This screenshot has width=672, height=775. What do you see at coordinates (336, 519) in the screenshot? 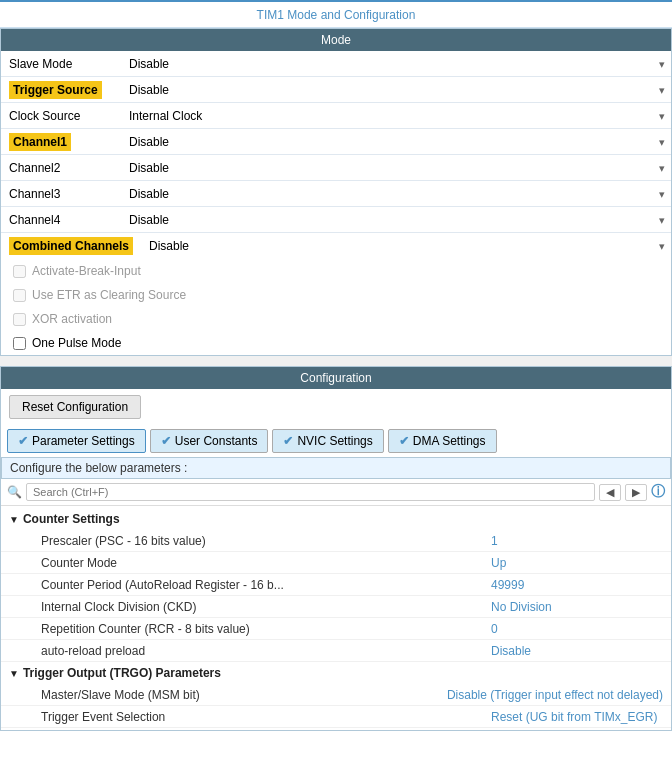
I see `group-header-0: ▼Counter Settings` at bounding box center [336, 519].